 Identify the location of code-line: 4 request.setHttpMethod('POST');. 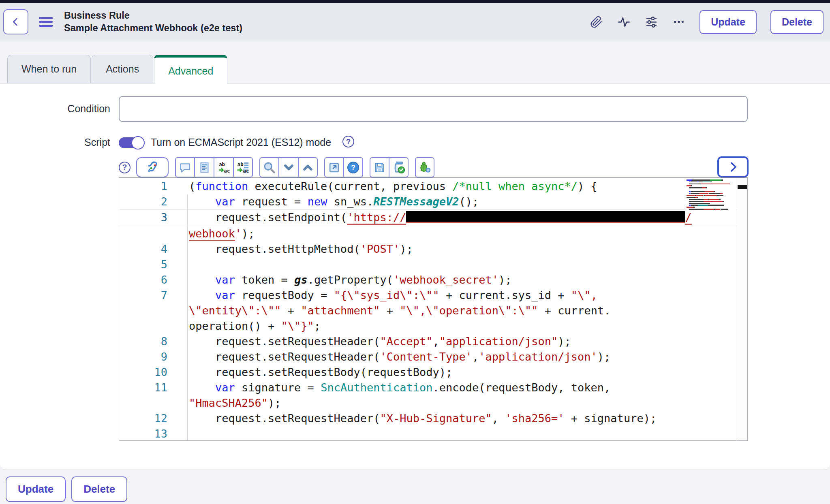
(428, 249).